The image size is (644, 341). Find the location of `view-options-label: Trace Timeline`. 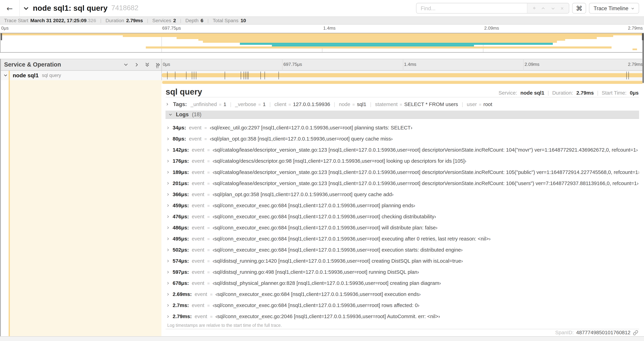

view-options-label: Trace Timeline is located at coordinates (611, 9).